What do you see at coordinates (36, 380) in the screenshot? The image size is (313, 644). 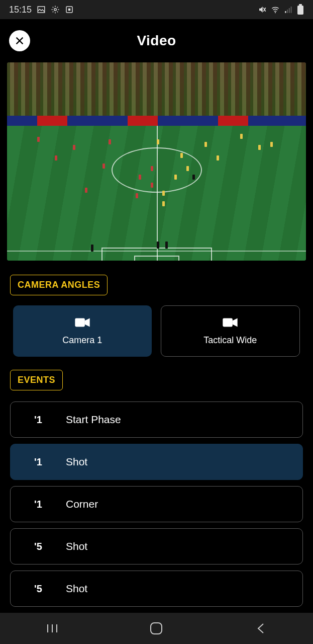 I see `events-label: EVENTS` at bounding box center [36, 380].